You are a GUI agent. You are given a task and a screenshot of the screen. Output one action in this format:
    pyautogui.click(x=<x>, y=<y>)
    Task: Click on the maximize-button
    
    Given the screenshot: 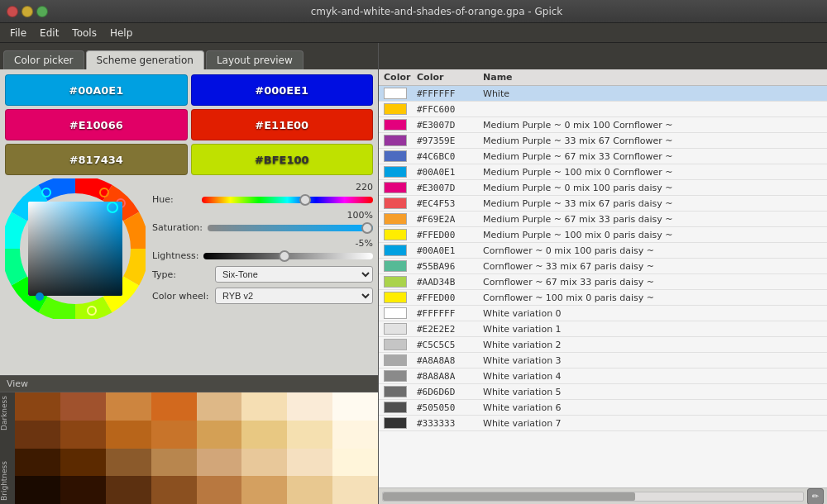 What is the action you would take?
    pyautogui.click(x=42, y=12)
    